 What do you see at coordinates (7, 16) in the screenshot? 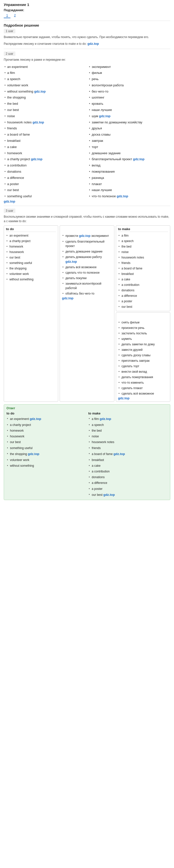
I see `tab-1: 1` at bounding box center [7, 16].